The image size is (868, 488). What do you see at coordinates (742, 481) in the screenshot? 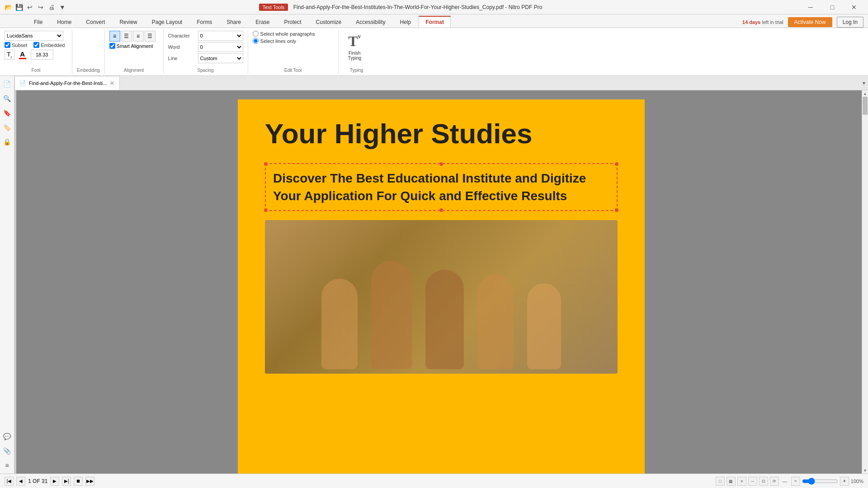
I see `view-scroll: ≡` at bounding box center [742, 481].